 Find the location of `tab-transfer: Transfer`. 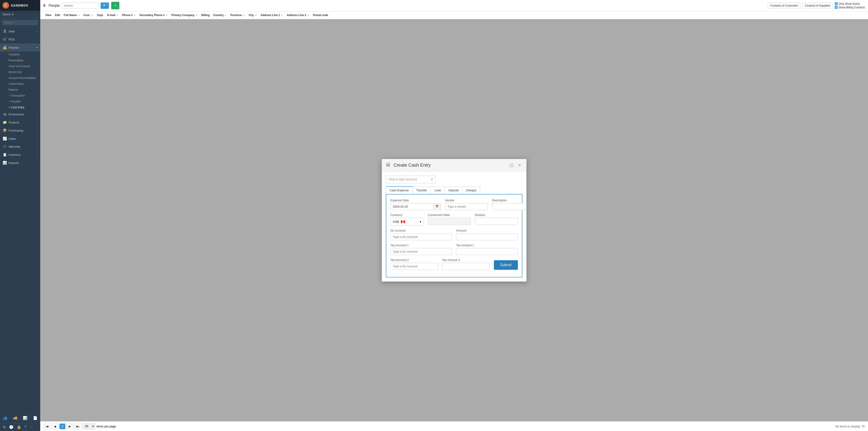

tab-transfer: Transfer is located at coordinates (422, 190).